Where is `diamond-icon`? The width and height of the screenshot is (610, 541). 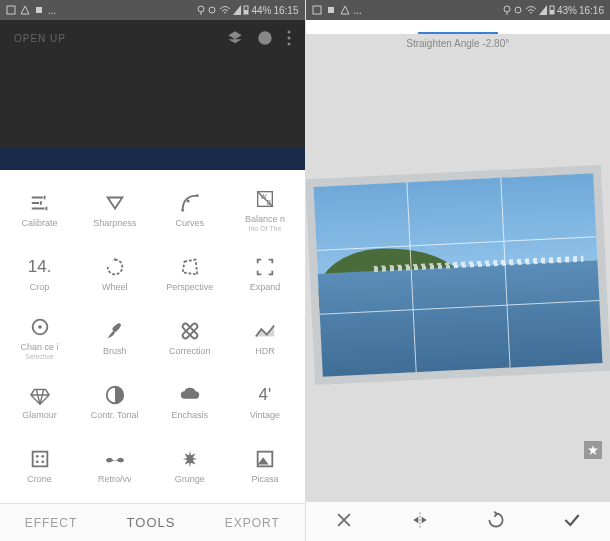 diamond-icon is located at coordinates (40, 395).